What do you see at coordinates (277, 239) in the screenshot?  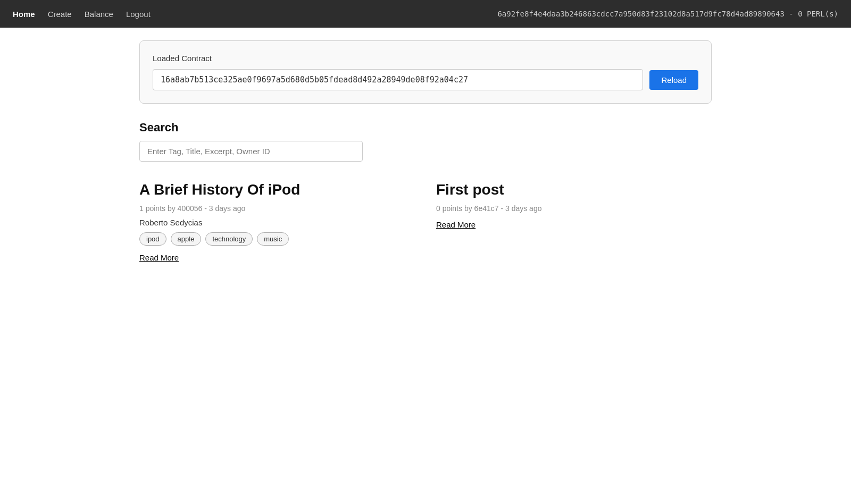 I see `post-tags-0: ipodappletechnologymusic` at bounding box center [277, 239].